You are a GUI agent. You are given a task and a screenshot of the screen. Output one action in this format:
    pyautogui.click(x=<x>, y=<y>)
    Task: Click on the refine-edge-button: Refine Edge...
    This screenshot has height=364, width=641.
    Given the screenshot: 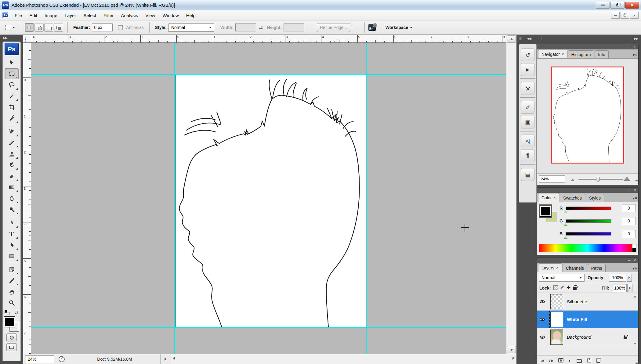 What is the action you would take?
    pyautogui.click(x=333, y=27)
    